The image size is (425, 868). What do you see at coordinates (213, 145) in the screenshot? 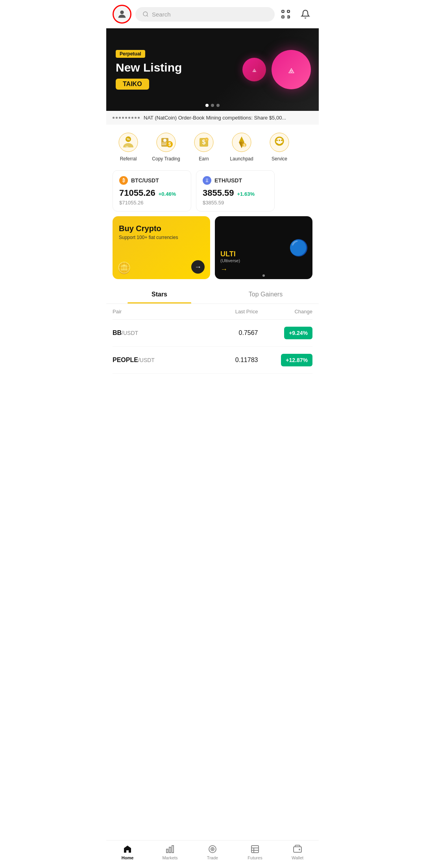
I see `quick-menu: % % Referral $ Copy Trading` at bounding box center [213, 145].